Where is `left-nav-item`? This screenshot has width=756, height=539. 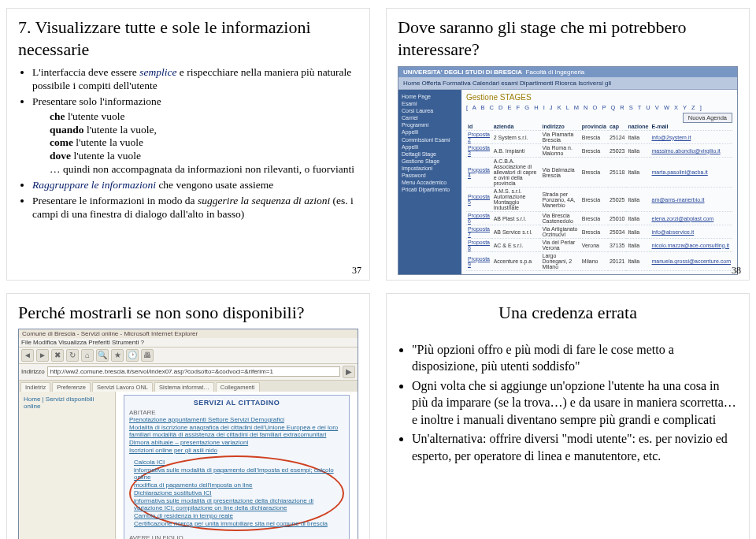
left-nav-item is located at coordinates (67, 418).